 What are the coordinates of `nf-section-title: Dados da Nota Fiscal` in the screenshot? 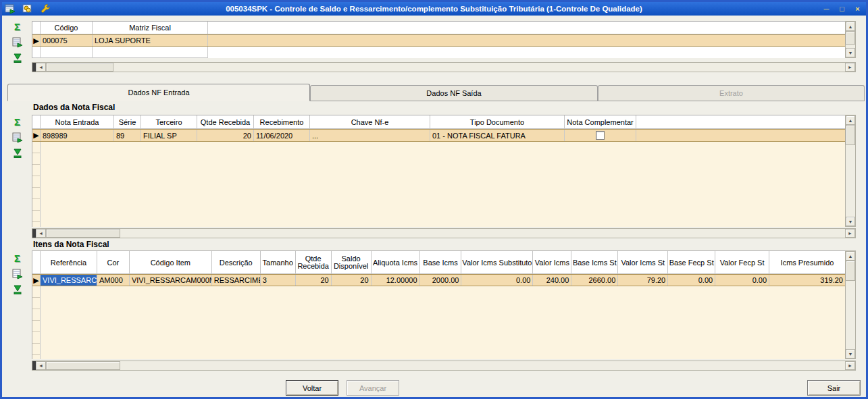 It's located at (74, 107).